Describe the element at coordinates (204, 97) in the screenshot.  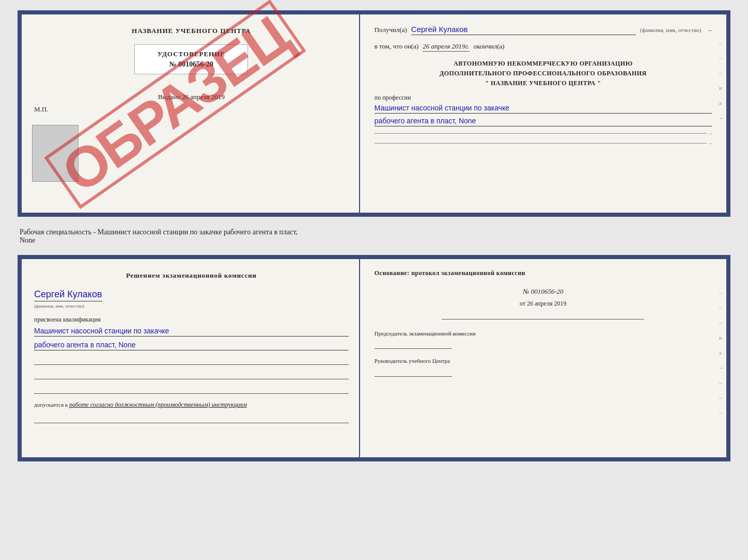
I see `vydano-date: 26 апреля 2019` at that location.